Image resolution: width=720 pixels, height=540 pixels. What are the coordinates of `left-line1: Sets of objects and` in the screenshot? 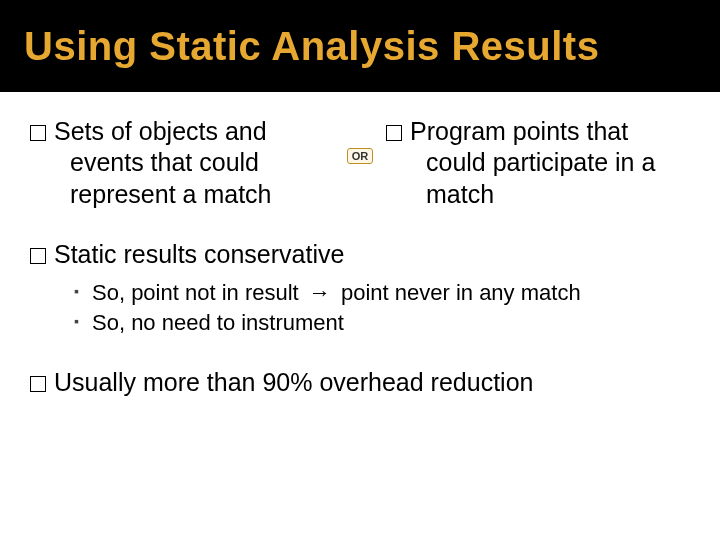 It's located at (160, 131).